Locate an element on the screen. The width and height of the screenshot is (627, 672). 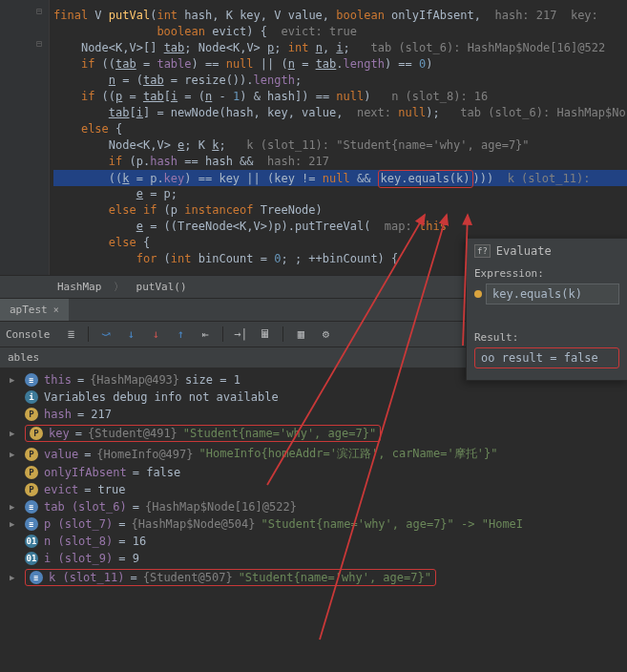
code-line: tab[i] = newNode(hash, key, value, next:… is located at coordinates (340, 113).